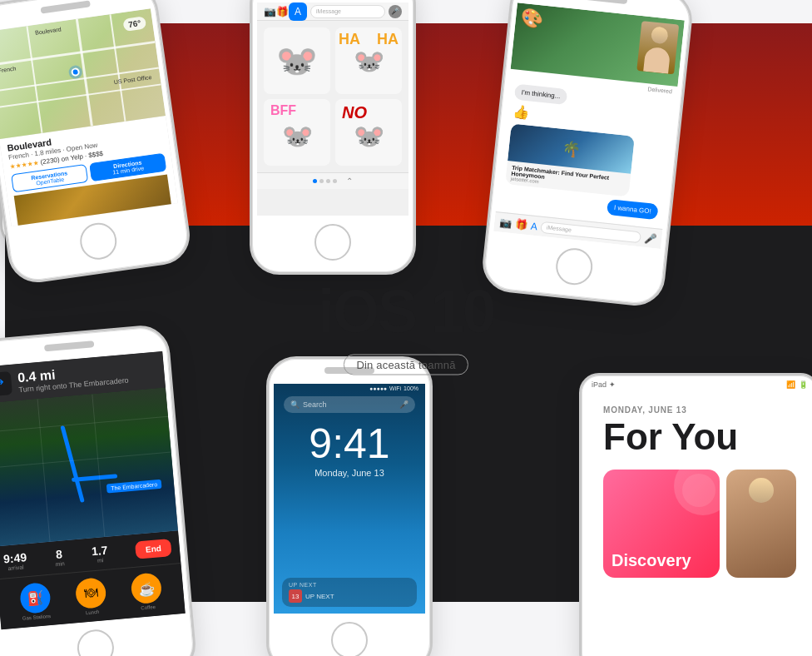  What do you see at coordinates (761, 524) in the screenshot?
I see `photo-card` at bounding box center [761, 524].